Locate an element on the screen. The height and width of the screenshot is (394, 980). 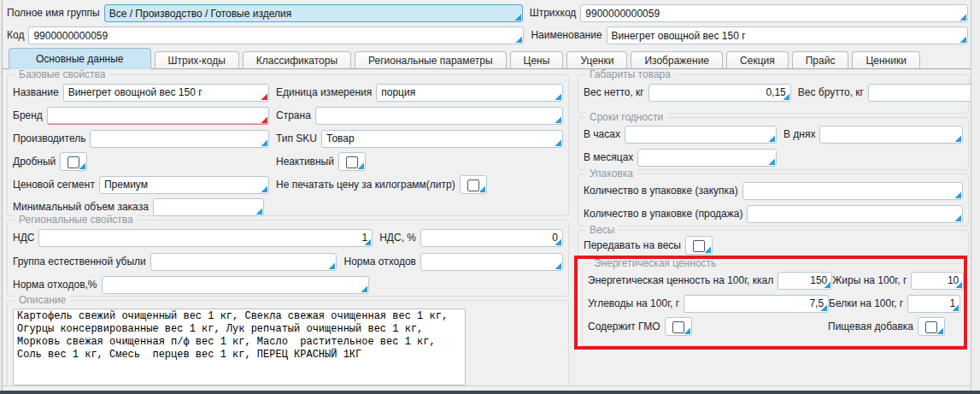
tab-prices: Цены is located at coordinates (537, 60).